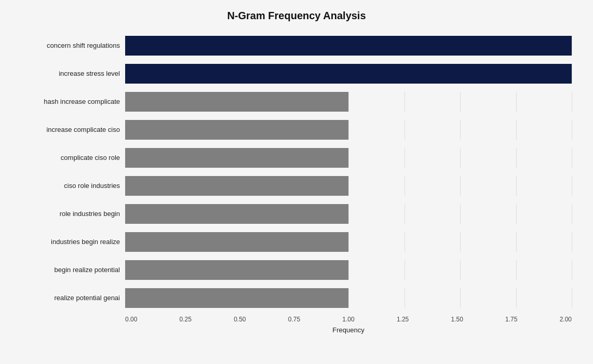  What do you see at coordinates (296, 214) in the screenshot?
I see `bar-row: role industries begin` at bounding box center [296, 214].